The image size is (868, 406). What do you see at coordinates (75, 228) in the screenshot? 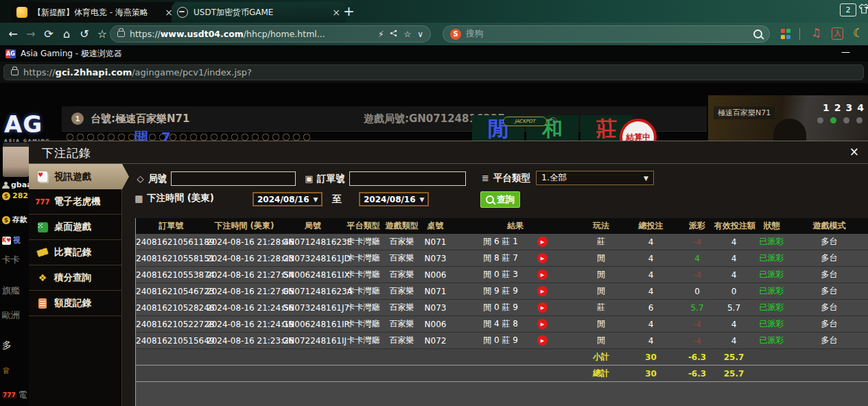
I see `sidebar-item-桌面遊戲: 桌面遊戲` at bounding box center [75, 228].